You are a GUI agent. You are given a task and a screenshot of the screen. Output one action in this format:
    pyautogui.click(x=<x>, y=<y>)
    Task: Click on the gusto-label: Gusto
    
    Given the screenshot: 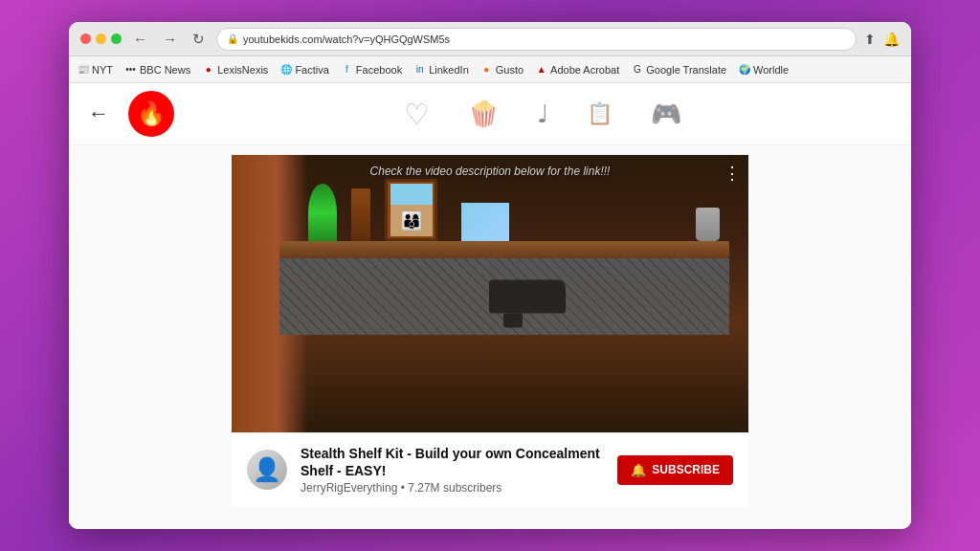 What is the action you would take?
    pyautogui.click(x=509, y=70)
    